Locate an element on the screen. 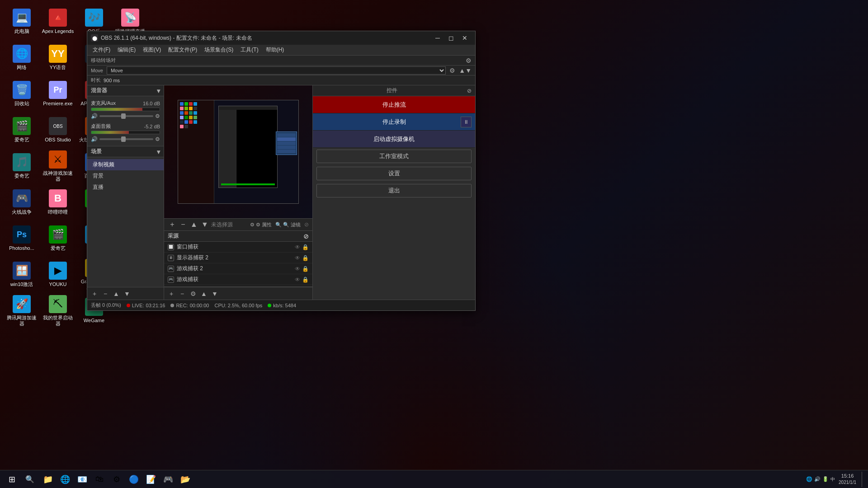  desktop-icon-tencent: 🚀 腾讯网游加速器 is located at coordinates (22, 311).